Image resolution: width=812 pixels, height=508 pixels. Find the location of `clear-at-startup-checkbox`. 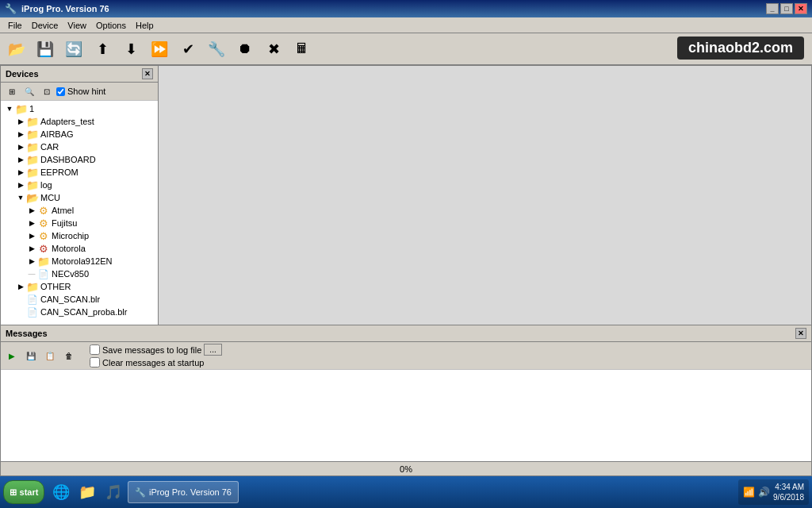

clear-at-startup-checkbox is located at coordinates (95, 362).